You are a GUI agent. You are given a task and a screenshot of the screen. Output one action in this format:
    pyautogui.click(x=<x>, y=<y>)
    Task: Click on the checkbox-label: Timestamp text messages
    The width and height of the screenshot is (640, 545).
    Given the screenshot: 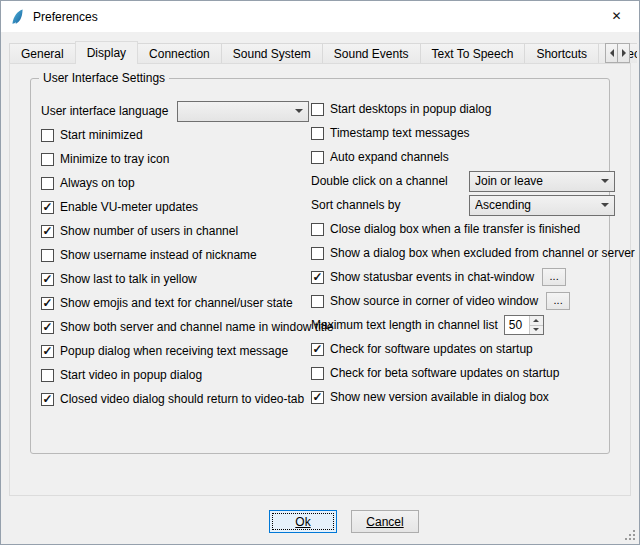 What is the action you would take?
    pyautogui.click(x=400, y=133)
    